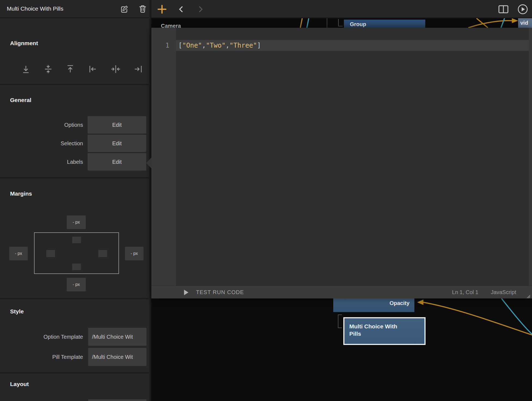  What do you see at coordinates (117, 400) in the screenshot?
I see `layout-field-partial` at bounding box center [117, 400].